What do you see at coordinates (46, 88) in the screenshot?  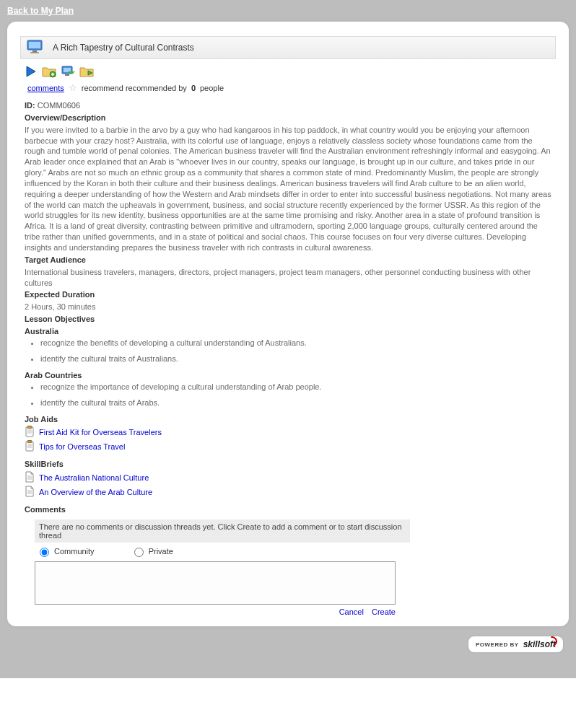 I see `comments-link: comments` at bounding box center [46, 88].